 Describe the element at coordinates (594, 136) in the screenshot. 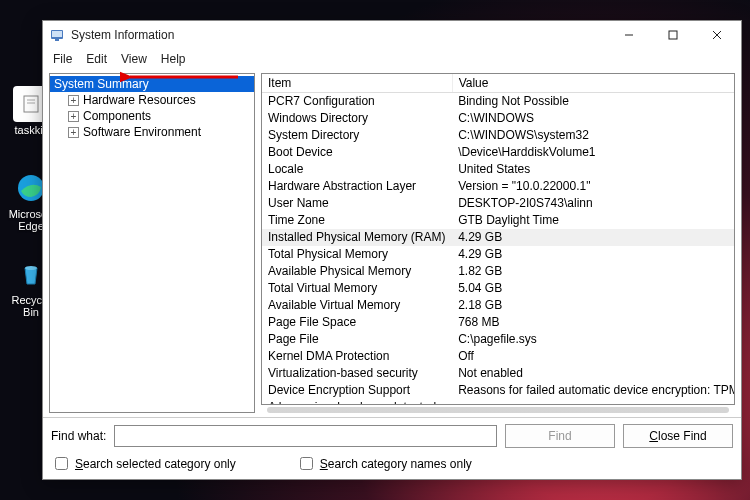

I see `cell-value: C:\WINDOWS\system32` at that location.